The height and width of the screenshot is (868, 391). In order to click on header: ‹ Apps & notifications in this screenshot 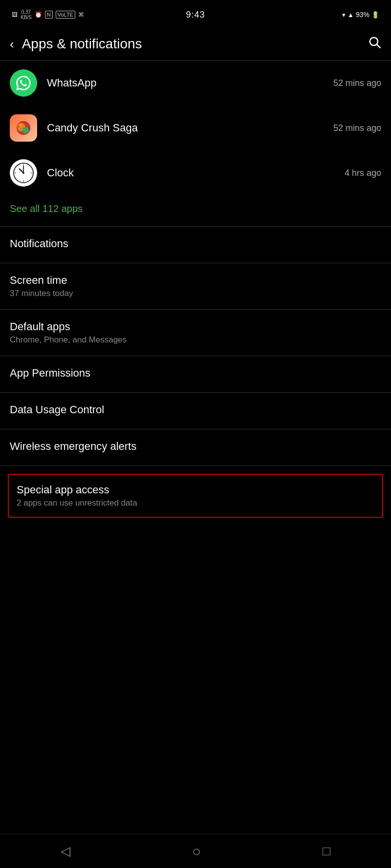, I will do `click(196, 45)`.